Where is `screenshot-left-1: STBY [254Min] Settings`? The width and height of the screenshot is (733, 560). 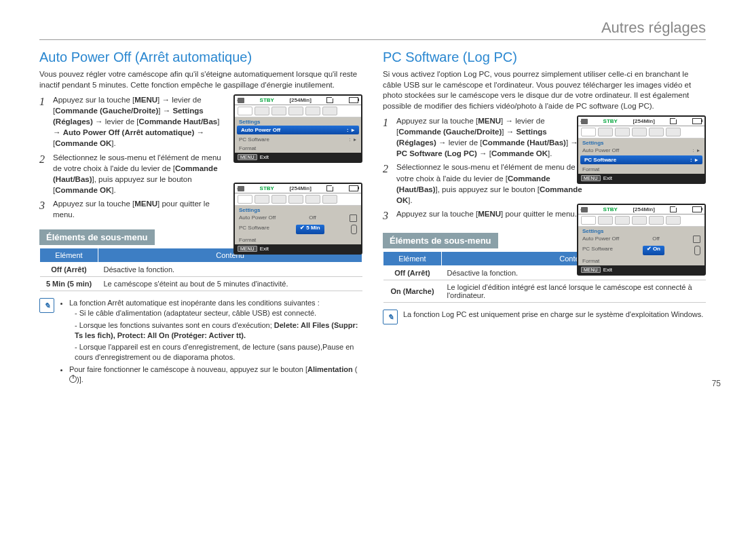 screenshot-left-1: STBY [254Min] Settings is located at coordinates (298, 129).